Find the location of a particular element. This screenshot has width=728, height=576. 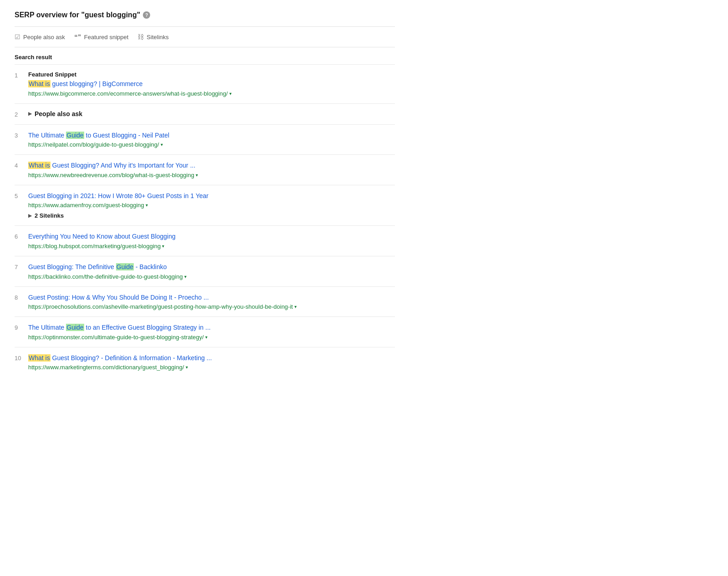

result-number: 4 is located at coordinates (21, 170).